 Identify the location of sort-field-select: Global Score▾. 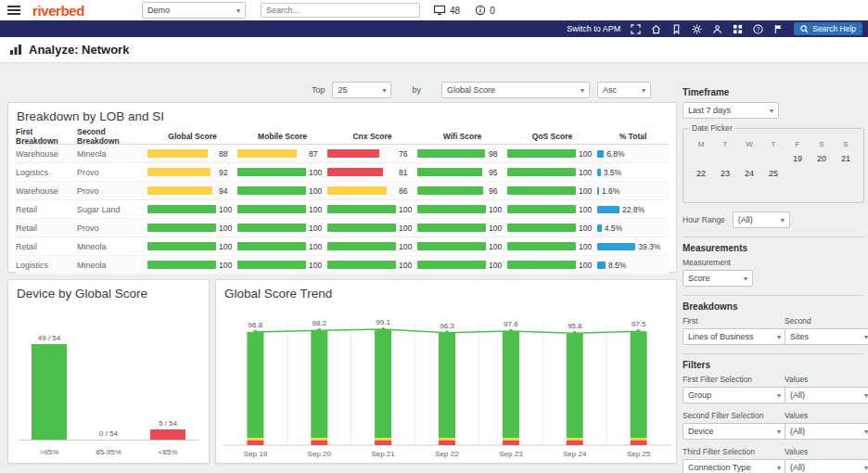
(516, 90).